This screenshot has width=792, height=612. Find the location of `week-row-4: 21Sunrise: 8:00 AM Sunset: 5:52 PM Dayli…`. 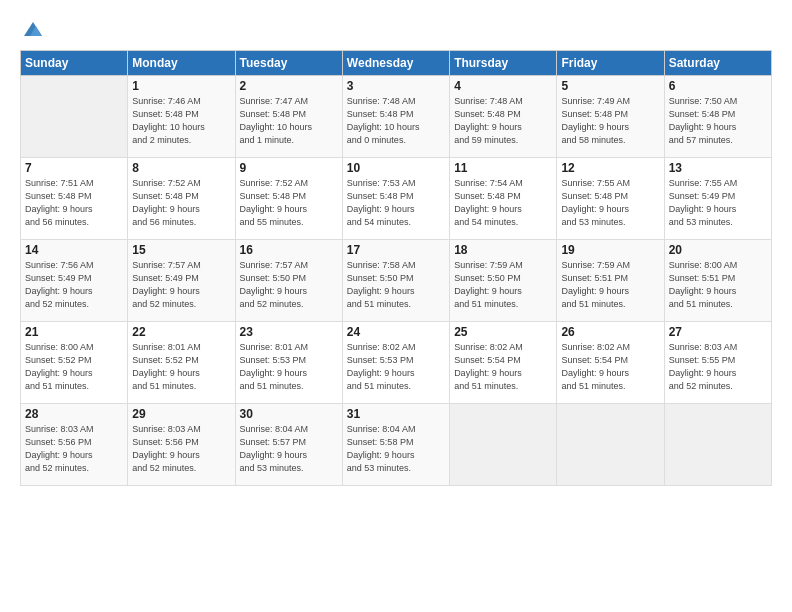

week-row-4: 21Sunrise: 8:00 AM Sunset: 5:52 PM Dayli… is located at coordinates (396, 363).